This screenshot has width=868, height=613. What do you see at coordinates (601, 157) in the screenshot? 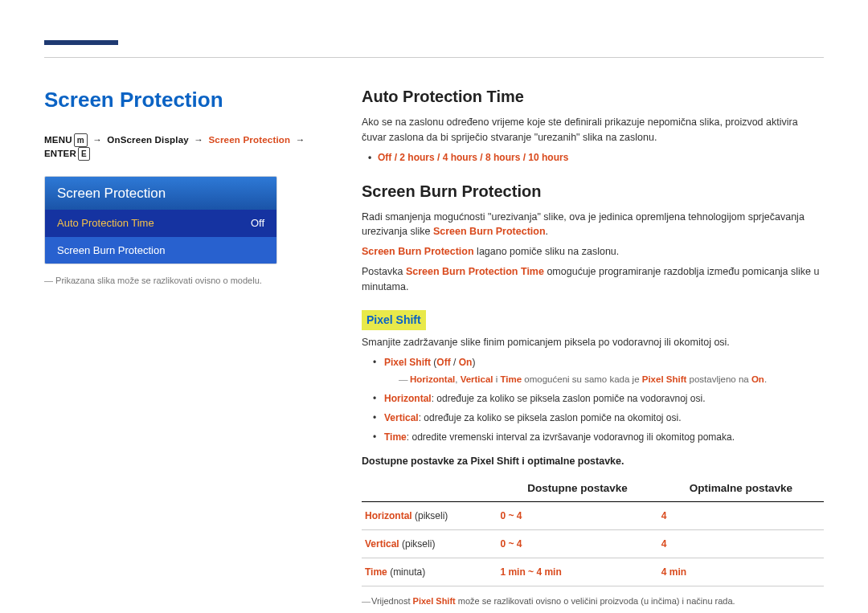
I see `option-values: Off / 2 hours / 4 hours / 8 hours / 10 h…` at bounding box center [601, 157].